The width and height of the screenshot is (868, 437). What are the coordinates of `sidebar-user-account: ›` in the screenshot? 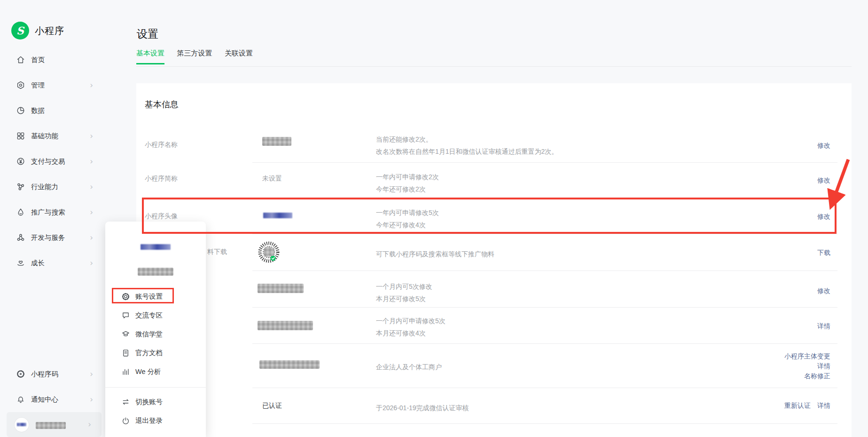 It's located at (54, 424).